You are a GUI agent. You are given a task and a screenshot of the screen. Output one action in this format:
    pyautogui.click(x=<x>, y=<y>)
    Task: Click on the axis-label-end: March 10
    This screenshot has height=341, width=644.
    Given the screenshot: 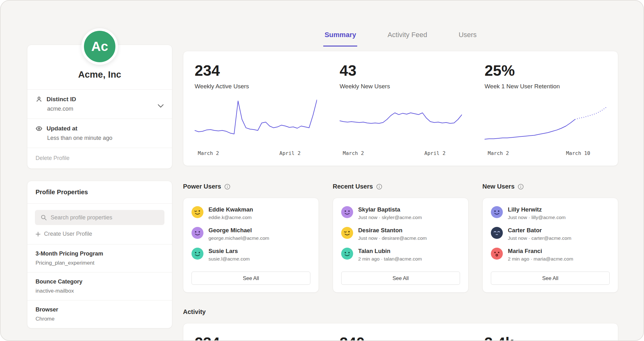 What is the action you would take?
    pyautogui.click(x=578, y=153)
    